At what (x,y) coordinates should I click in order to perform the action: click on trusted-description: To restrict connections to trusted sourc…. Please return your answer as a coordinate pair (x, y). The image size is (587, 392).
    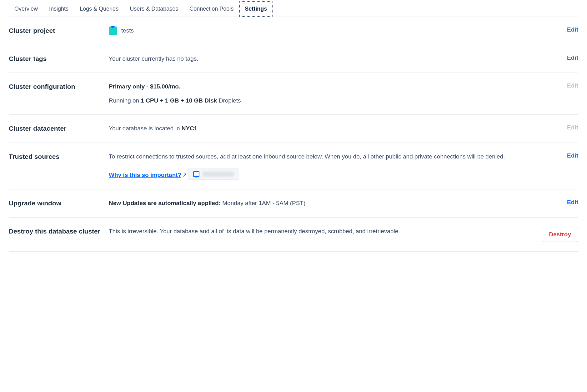
    Looking at the image, I should click on (335, 157).